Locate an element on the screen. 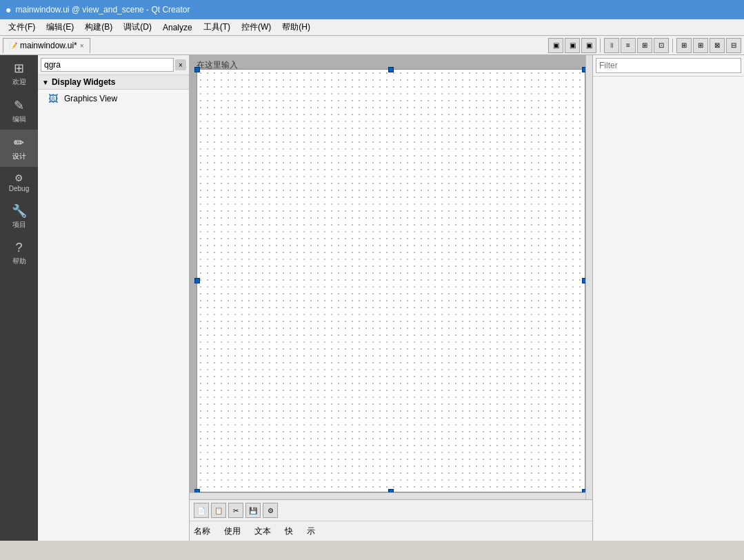 This screenshot has height=560, width=744. toolbar-btn-1: ▣ is located at coordinates (556, 46).